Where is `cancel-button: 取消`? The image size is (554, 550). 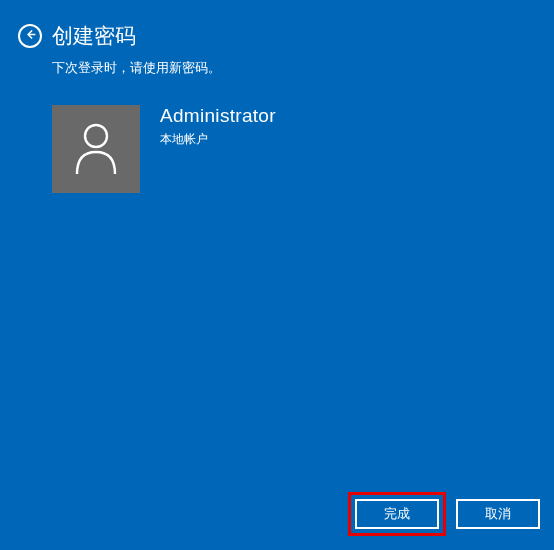
cancel-button: 取消 is located at coordinates (498, 514).